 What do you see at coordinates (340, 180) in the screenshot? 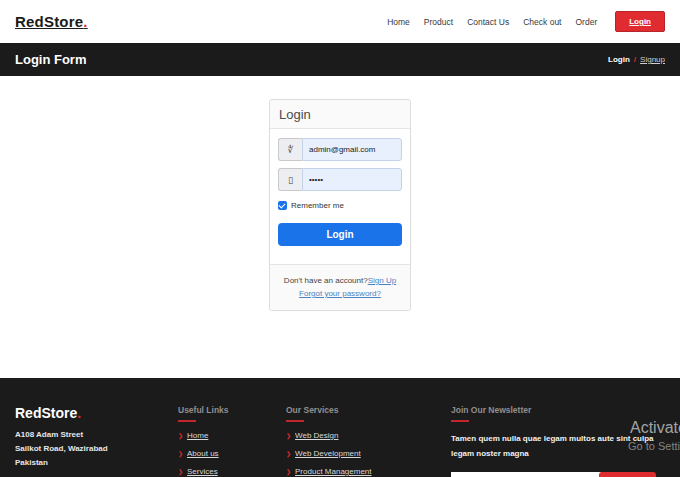
I see `password-input-group: ▯` at bounding box center [340, 180].